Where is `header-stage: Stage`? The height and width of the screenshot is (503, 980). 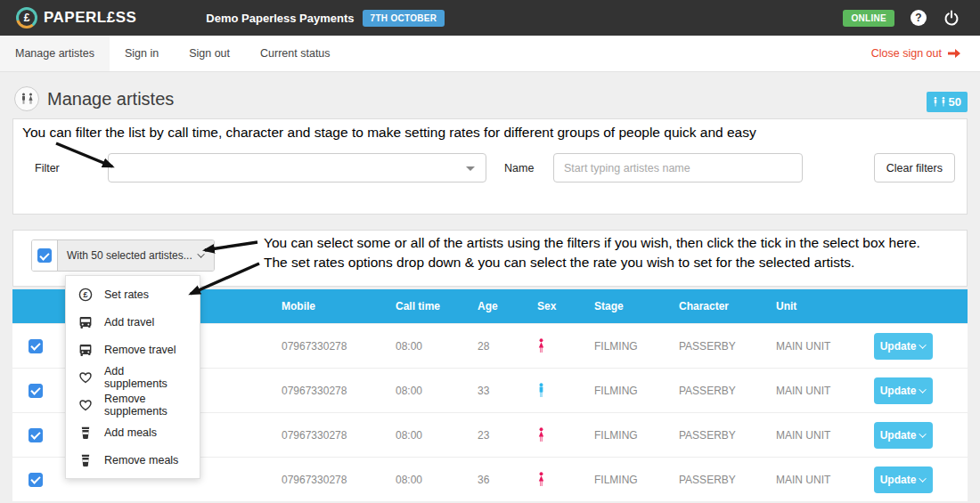
header-stage: Stage is located at coordinates (636, 306).